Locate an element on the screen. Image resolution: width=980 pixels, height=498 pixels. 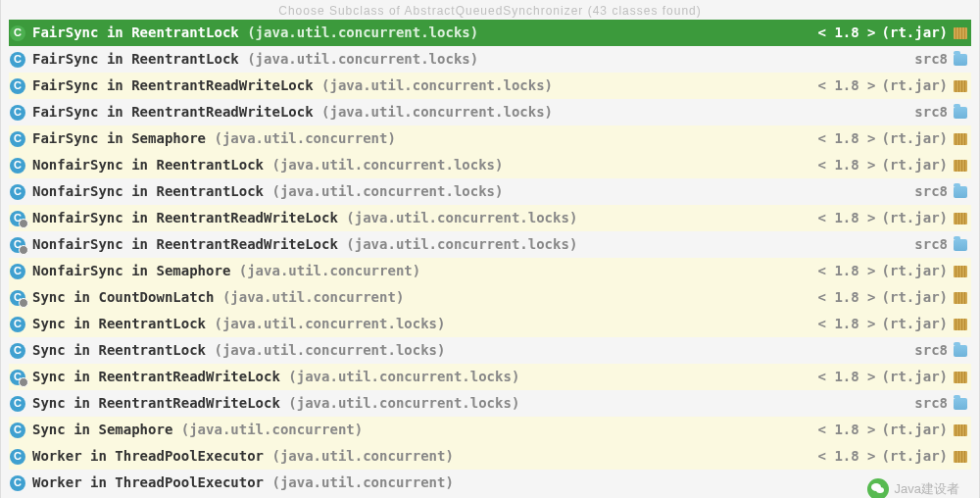
item-main-text: NonfairSync in ReentrantReadWriteLock (j… is located at coordinates (470, 245).